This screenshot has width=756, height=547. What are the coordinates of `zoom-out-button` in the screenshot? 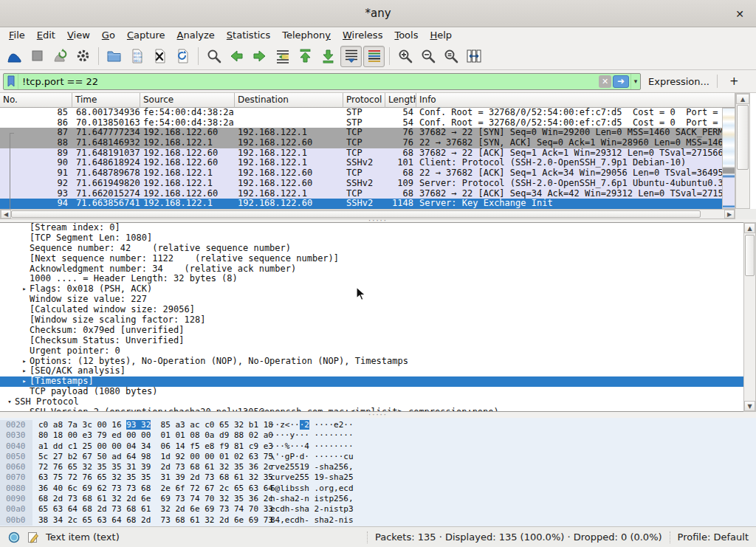 It's located at (428, 56).